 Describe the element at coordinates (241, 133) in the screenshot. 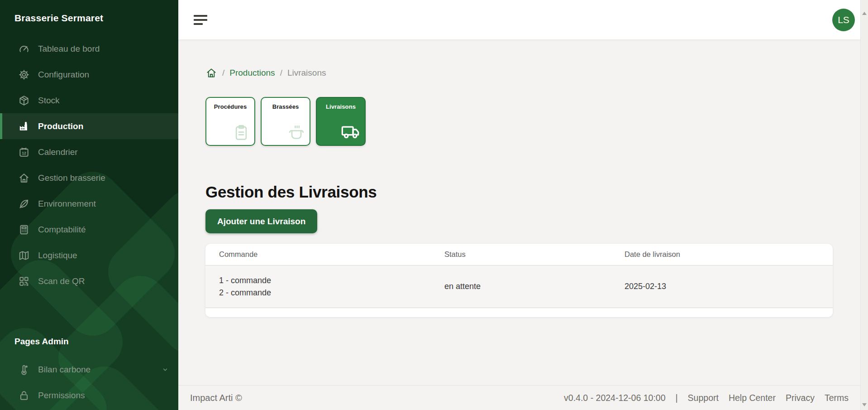

I see `clipboard-icon` at that location.